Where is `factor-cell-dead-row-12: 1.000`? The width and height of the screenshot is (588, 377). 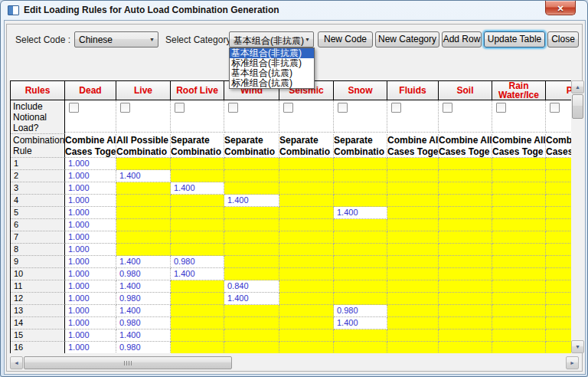 factor-cell-dead-row-12: 1.000 is located at coordinates (90, 299).